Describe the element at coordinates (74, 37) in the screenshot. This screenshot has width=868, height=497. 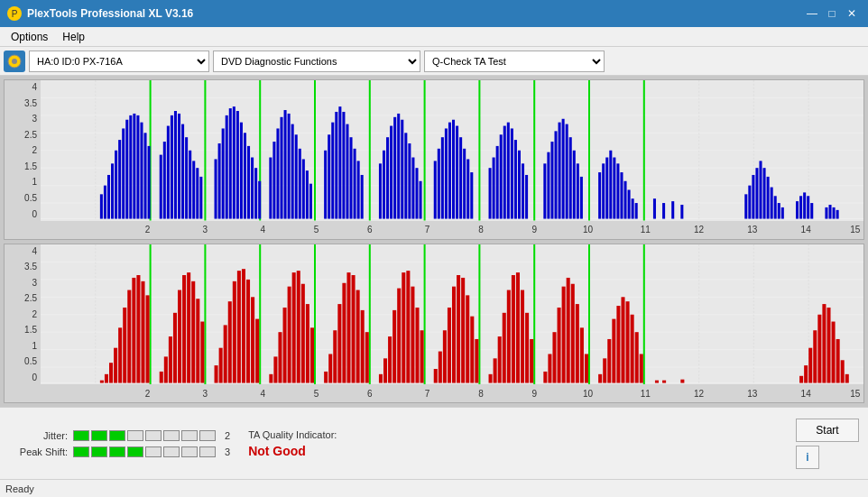
I see `menu-help: Help` at that location.